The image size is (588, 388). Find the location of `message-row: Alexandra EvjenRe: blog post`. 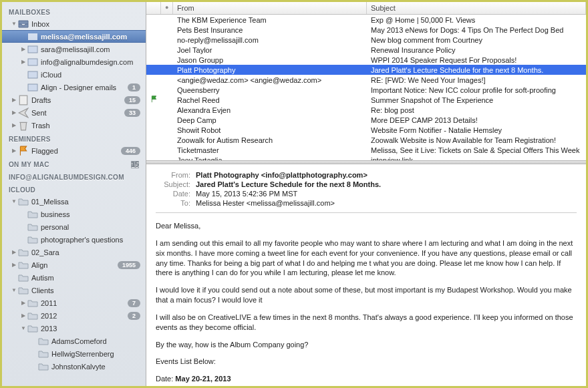

message-row: Alexandra EvjenRe: blog post is located at coordinates (366, 110).